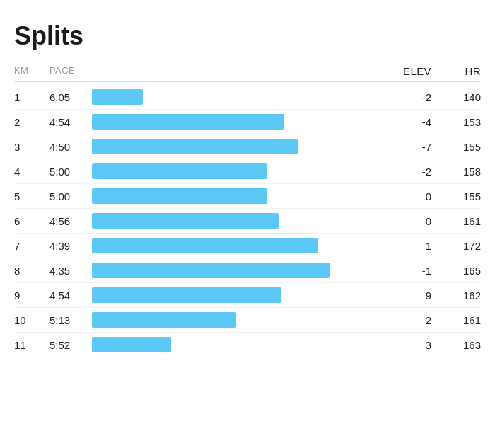 Image resolution: width=495 pixels, height=448 pixels. Describe the element at coordinates (248, 221) in the screenshot. I see `table-row: 6 4:56 0 161` at that location.